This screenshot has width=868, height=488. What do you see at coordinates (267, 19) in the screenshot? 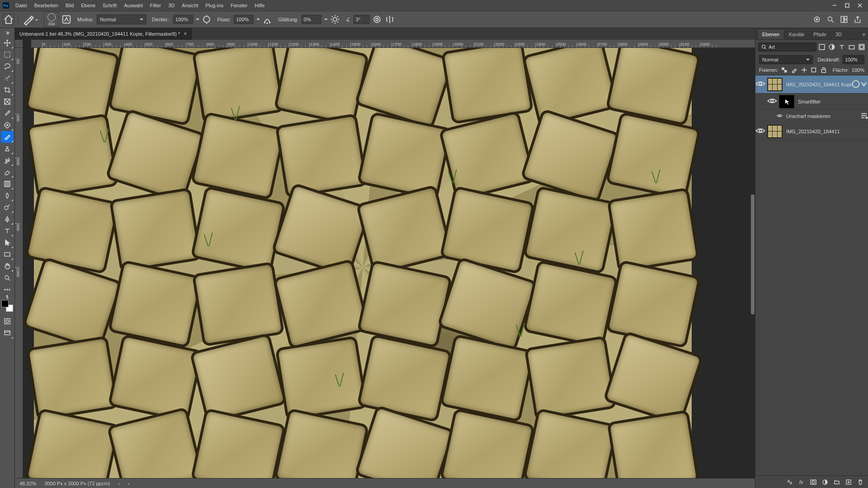
I see `airbrush-toggle` at bounding box center [267, 19].